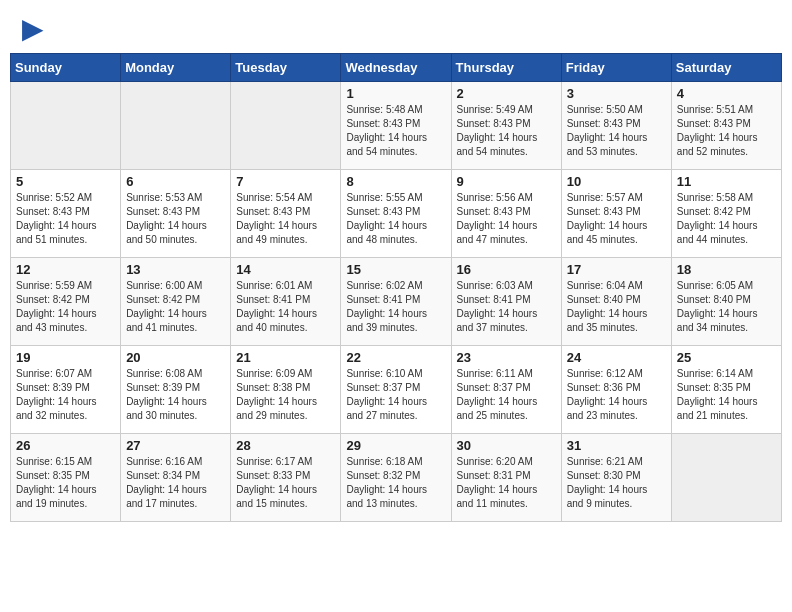  I want to click on calendar-cell: 26Sunrise: 6:15 AMSunset: 8:35 PMDayligh…, so click(66, 478).